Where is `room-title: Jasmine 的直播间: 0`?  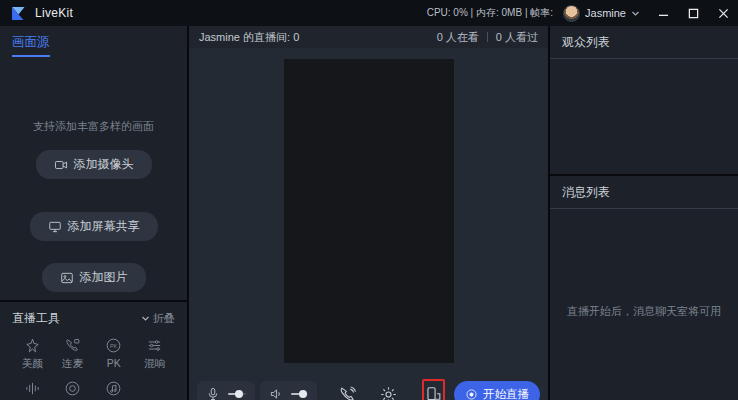 room-title: Jasmine 的直播间: 0 is located at coordinates (249, 38).